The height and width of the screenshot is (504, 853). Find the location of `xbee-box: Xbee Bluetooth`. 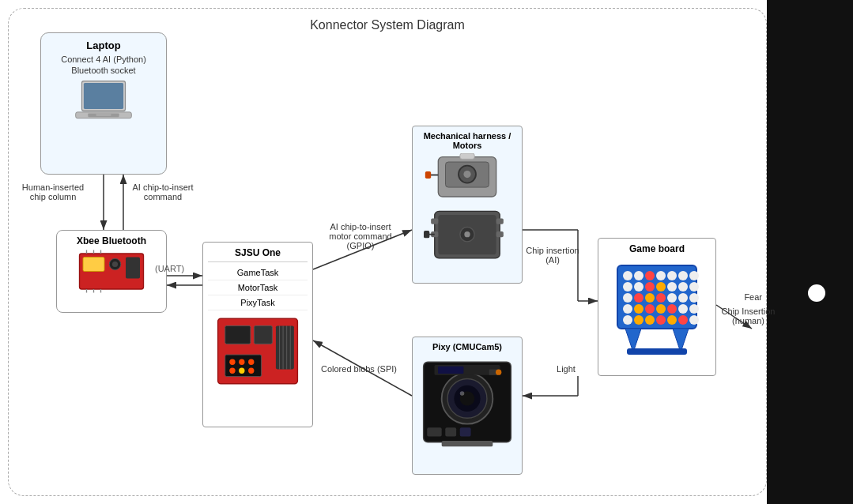

xbee-box: Xbee Bluetooth is located at coordinates (111, 272).